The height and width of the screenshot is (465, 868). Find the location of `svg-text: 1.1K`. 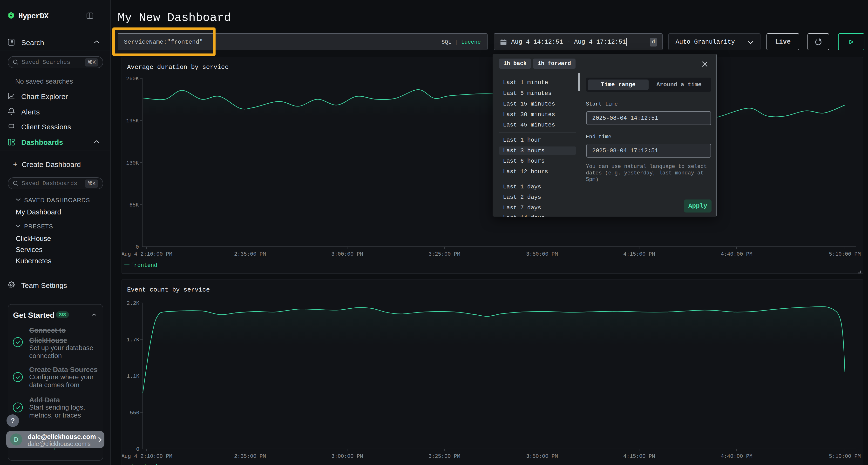

svg-text: 1.1K is located at coordinates (133, 376).